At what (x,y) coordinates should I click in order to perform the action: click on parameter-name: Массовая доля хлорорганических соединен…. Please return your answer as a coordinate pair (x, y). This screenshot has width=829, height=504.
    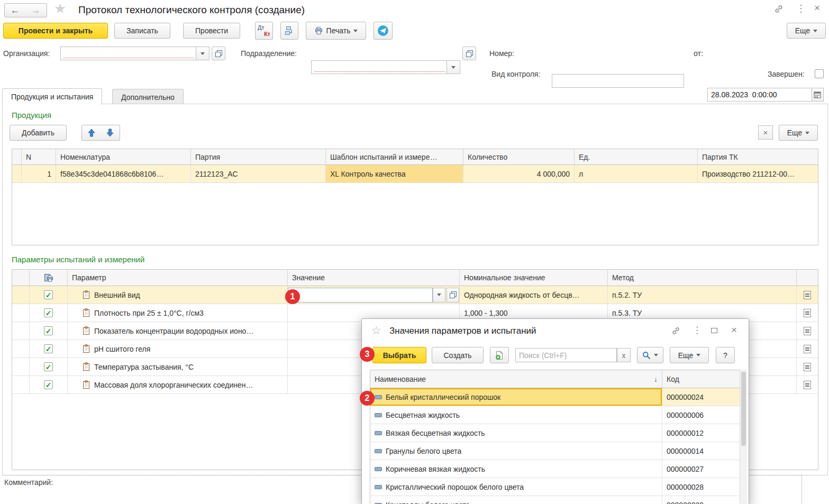
    Looking at the image, I should click on (174, 385).